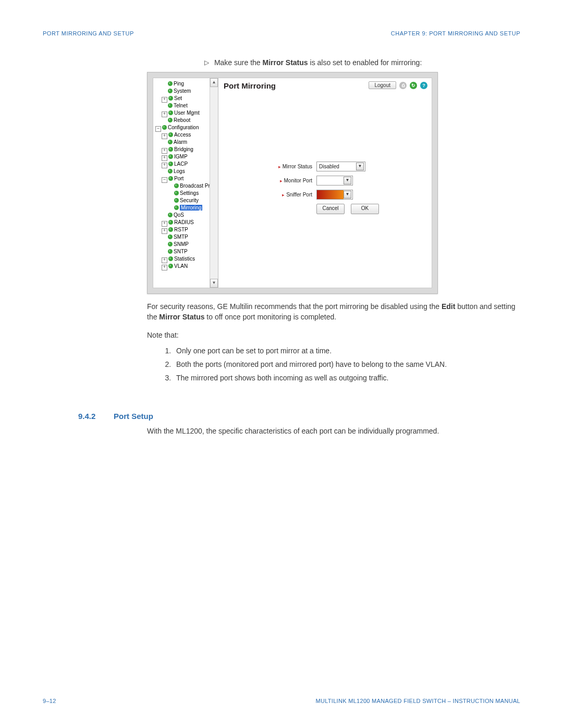 This screenshot has width=563, height=728. Describe the element at coordinates (180, 251) in the screenshot. I see `tree-sntp: SNTP` at that location.